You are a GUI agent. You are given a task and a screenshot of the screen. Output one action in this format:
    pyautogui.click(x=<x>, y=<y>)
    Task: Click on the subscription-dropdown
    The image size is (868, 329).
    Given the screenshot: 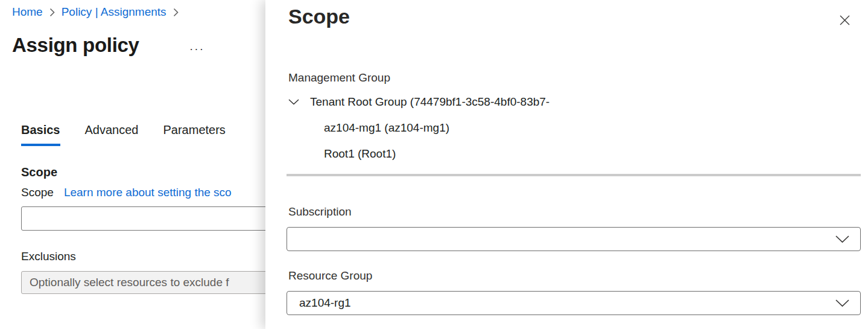 What is the action you would take?
    pyautogui.click(x=574, y=239)
    